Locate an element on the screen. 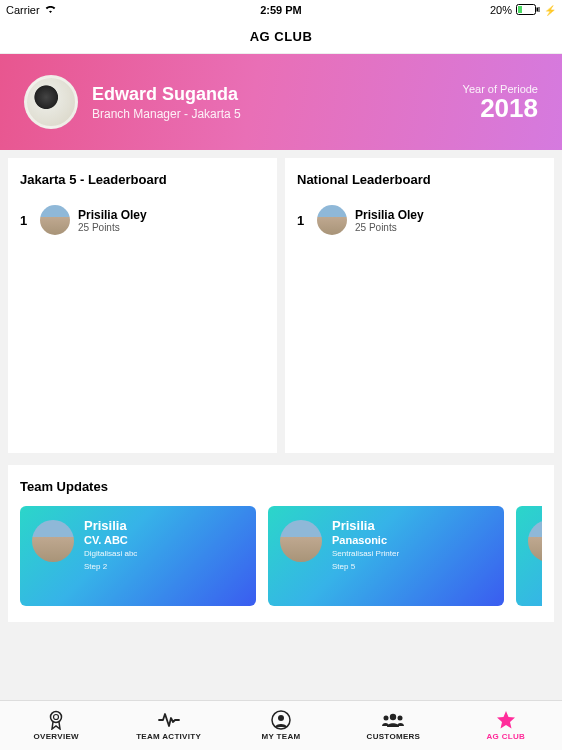 This screenshot has height=750, width=562. tab-my-team: MY TEAM is located at coordinates (281, 726).